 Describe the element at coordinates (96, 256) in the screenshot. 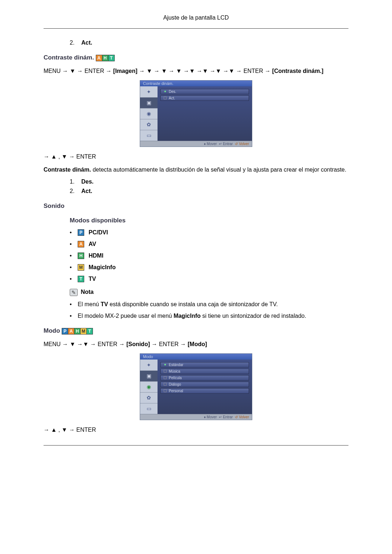

I see `mode-label: HDMI` at that location.